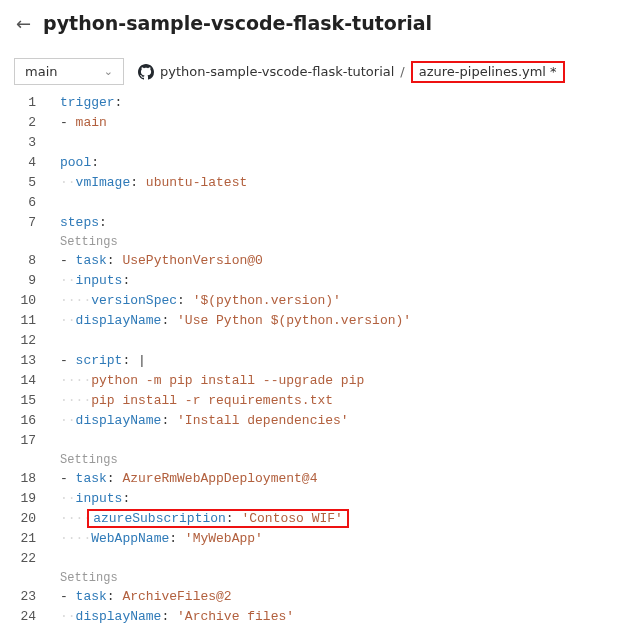 The height and width of the screenshot is (640, 625). I want to click on toolbar: main ⌄ python-sample-vscode-flask-tutori…, so click(312, 70).